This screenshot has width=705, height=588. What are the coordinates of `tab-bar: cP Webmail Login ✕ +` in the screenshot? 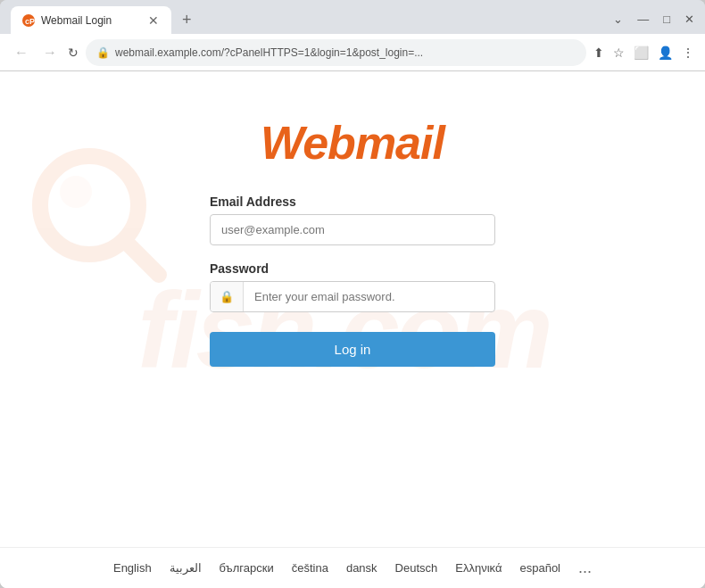 It's located at (309, 21).